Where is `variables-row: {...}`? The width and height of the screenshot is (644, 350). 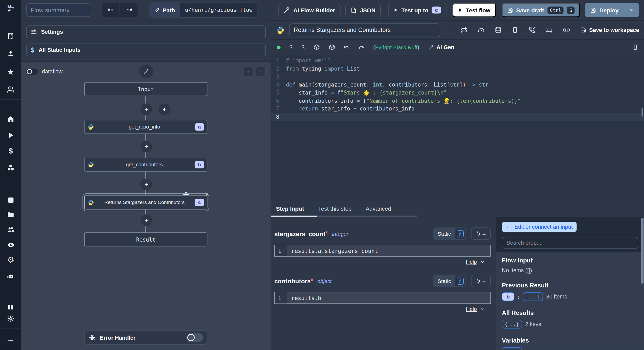
variables-row: {...} is located at coordinates (570, 349).